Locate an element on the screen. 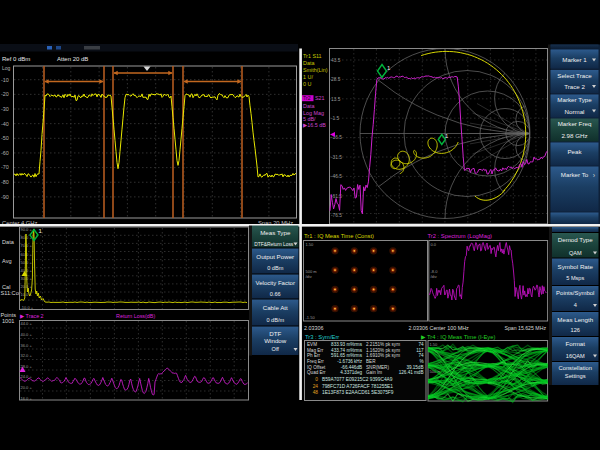 This screenshot has width=600, height=450. svg-text: 40.0 + is located at coordinates (27, 334).